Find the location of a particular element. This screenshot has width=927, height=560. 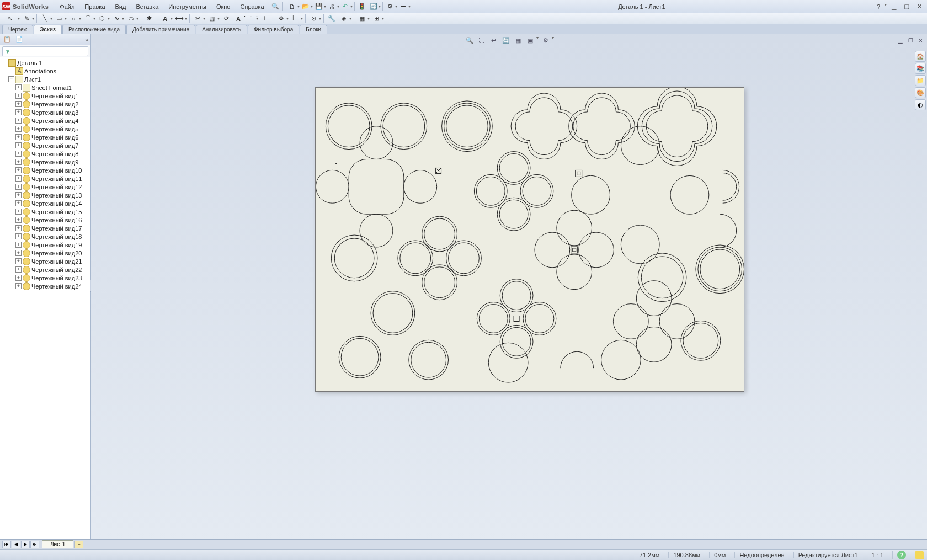

rectangle-icon: ▭ is located at coordinates (59, 19).